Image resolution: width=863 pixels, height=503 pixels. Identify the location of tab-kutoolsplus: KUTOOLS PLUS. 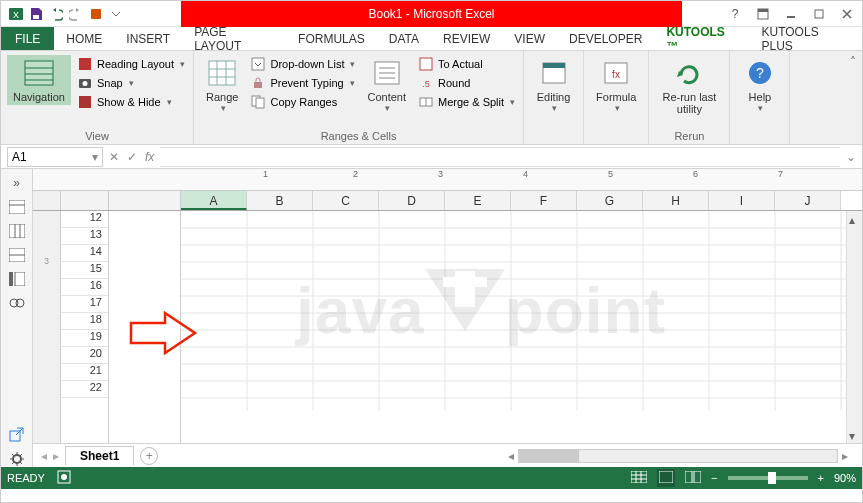
(806, 38).